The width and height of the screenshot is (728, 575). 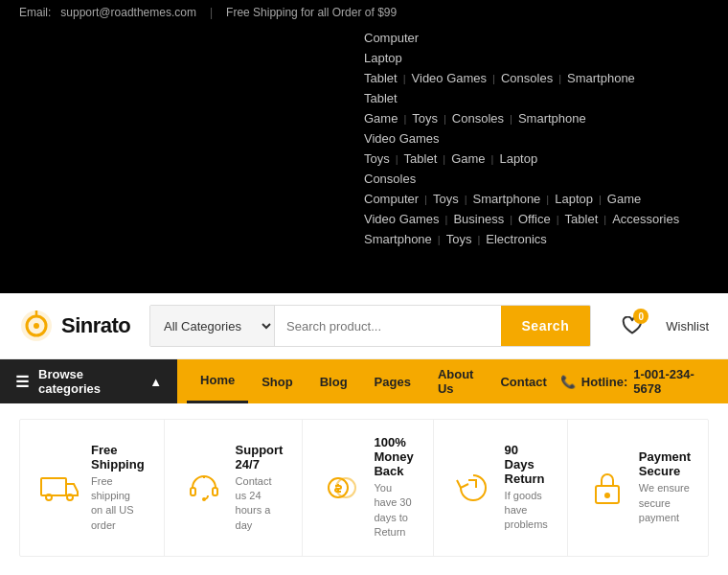 What do you see at coordinates (260, 457) in the screenshot?
I see `feature-title: Support 24/7` at bounding box center [260, 457].